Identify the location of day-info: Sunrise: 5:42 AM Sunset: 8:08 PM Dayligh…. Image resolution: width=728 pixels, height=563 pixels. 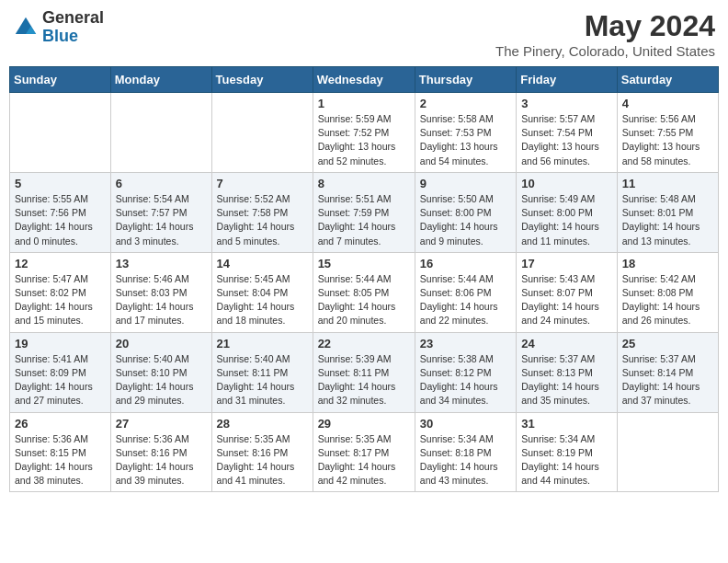
(667, 300).